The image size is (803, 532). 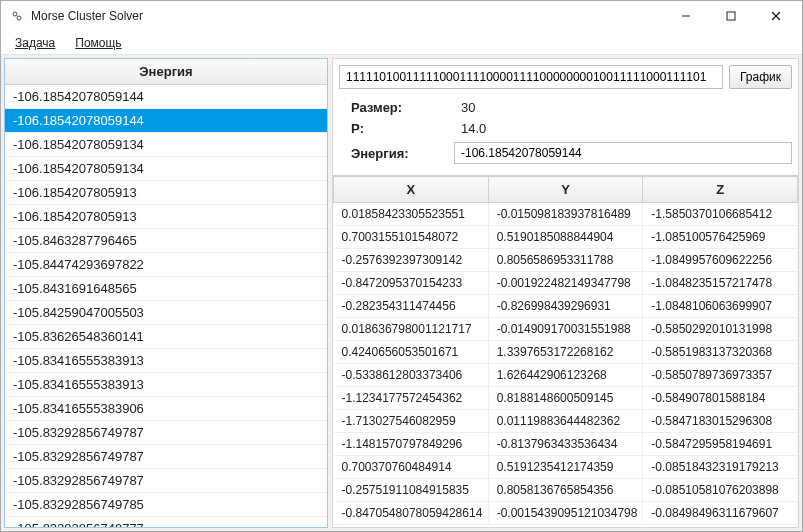 I want to click on menubar: Задача Помощь, so click(x=402, y=43).